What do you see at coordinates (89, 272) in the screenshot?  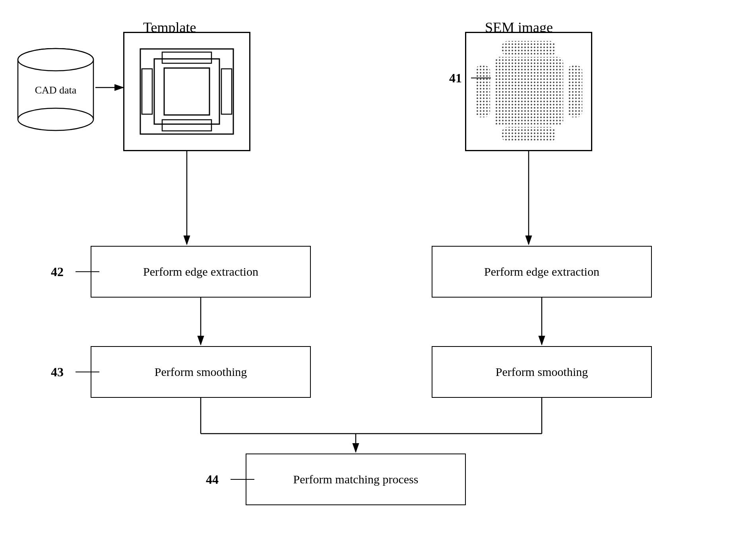 I see `ref-42-arrow` at bounding box center [89, 272].